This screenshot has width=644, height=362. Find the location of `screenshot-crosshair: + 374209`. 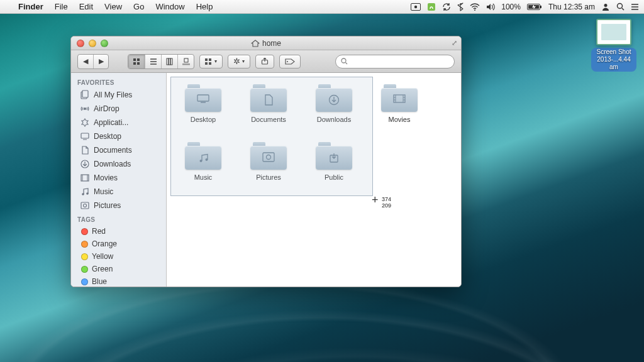

screenshot-crosshair: + 374209 is located at coordinates (375, 199).